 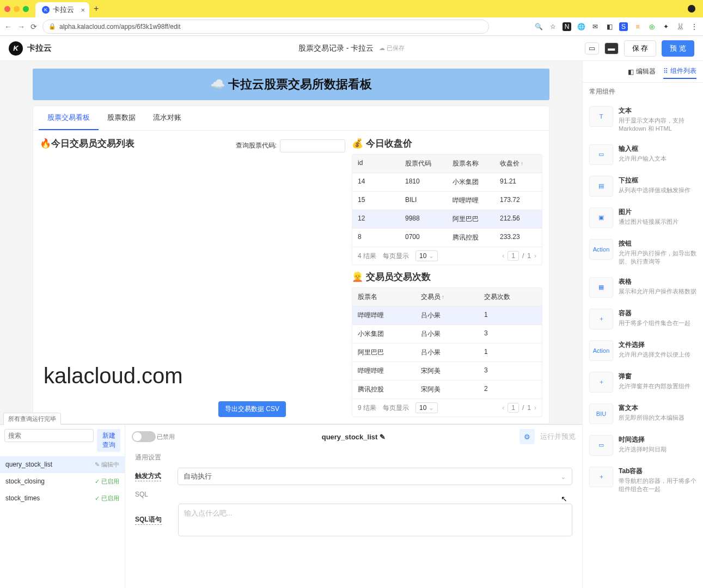 What do you see at coordinates (62, 481) in the screenshot?
I see `query-list-item: stock_closing✓ 已启用` at bounding box center [62, 481].